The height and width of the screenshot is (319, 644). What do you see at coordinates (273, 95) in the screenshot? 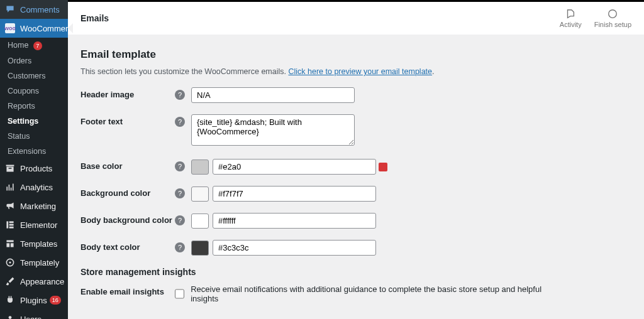
I see `header-image-input` at bounding box center [273, 95].